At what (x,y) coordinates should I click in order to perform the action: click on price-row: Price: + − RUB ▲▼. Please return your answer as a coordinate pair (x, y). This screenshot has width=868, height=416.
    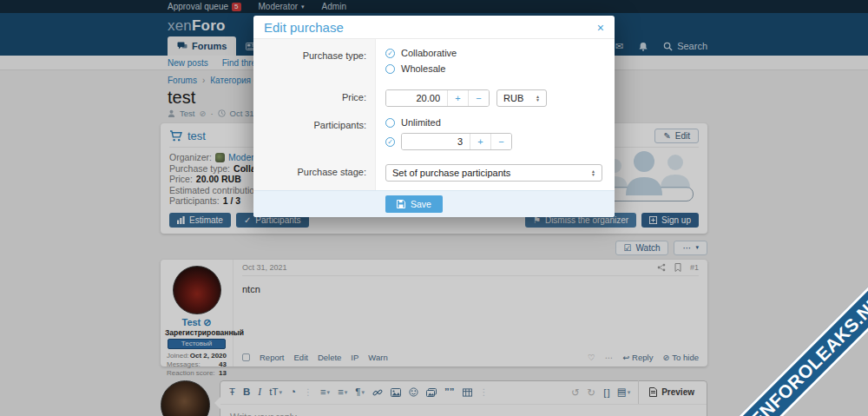
    Looking at the image, I should click on (434, 98).